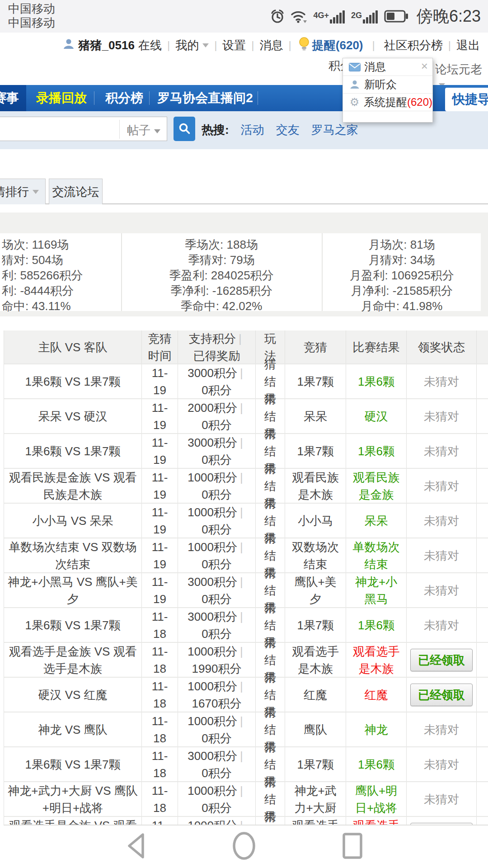 The height and width of the screenshot is (868, 488). I want to click on nav-tab-replay: 录播回放, so click(61, 98).